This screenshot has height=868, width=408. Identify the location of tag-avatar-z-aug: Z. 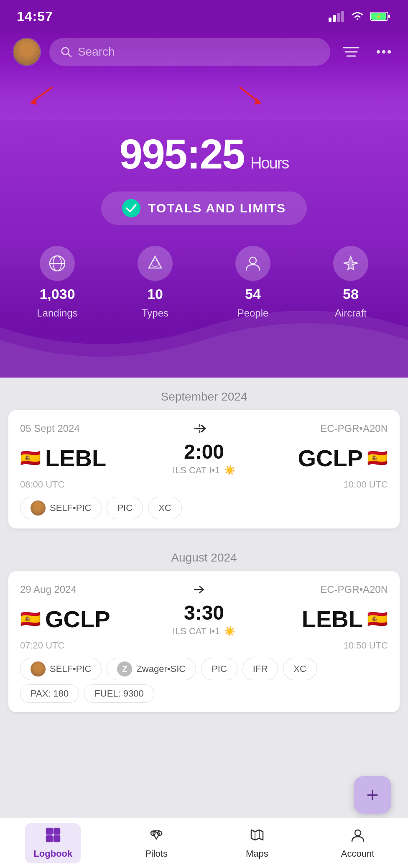
(125, 669).